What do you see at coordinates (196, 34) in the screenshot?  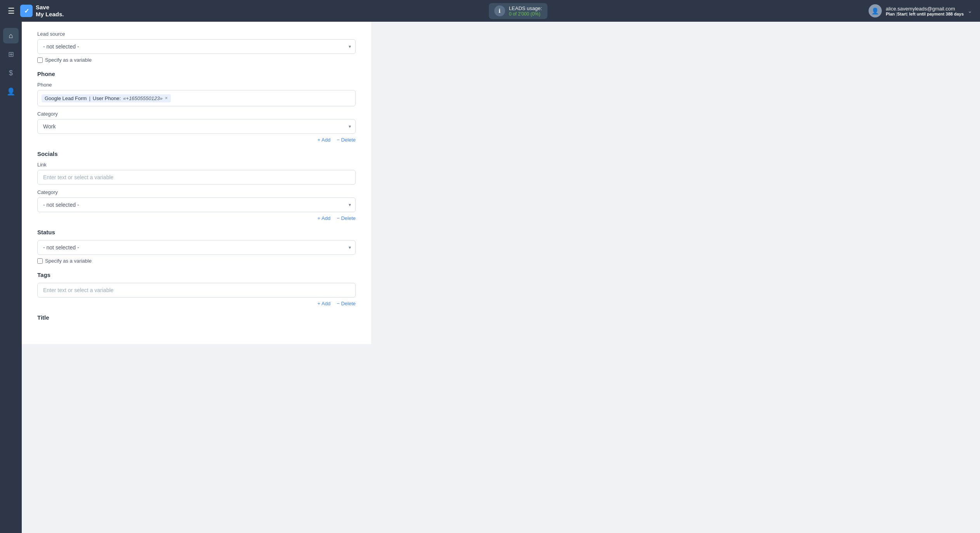 I see `lead-source-label: Lead source` at bounding box center [196, 34].